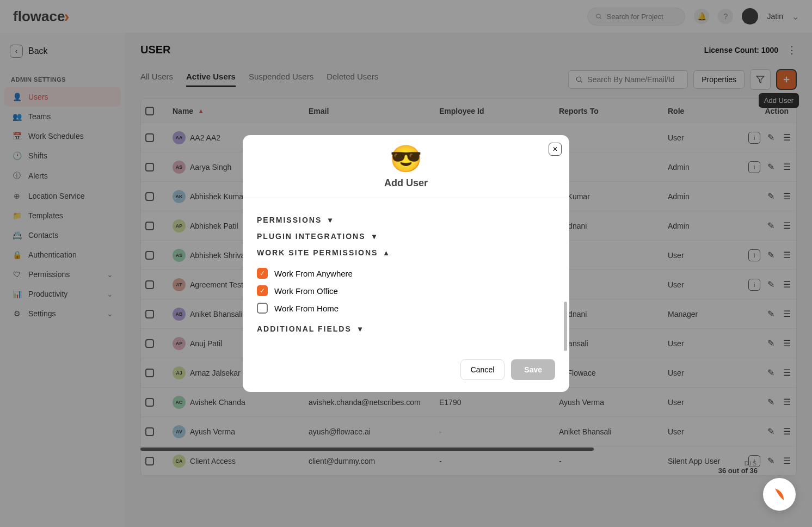 This screenshot has width=812, height=527. Describe the element at coordinates (406, 329) in the screenshot. I see `section-additional: ADDITIONAL FIELDS ▾` at that location.